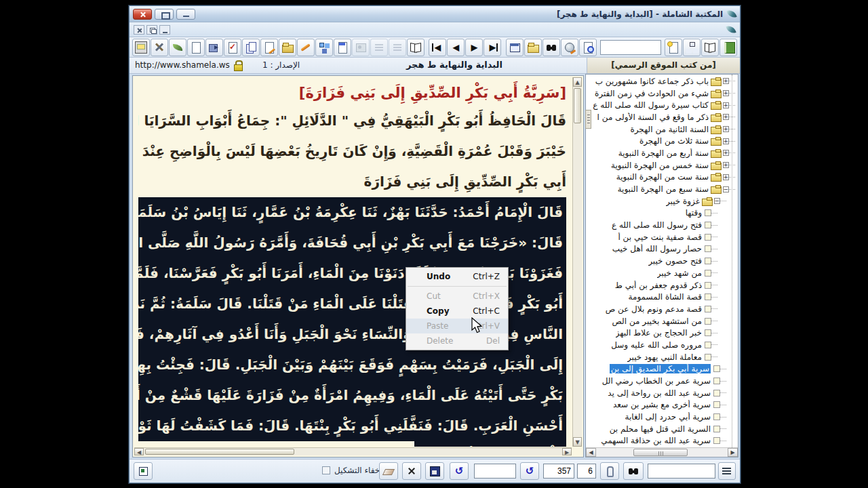 The height and width of the screenshot is (488, 868). I want to click on tree-item: + سنة ست من الهجرة النبوية, so click(661, 178).